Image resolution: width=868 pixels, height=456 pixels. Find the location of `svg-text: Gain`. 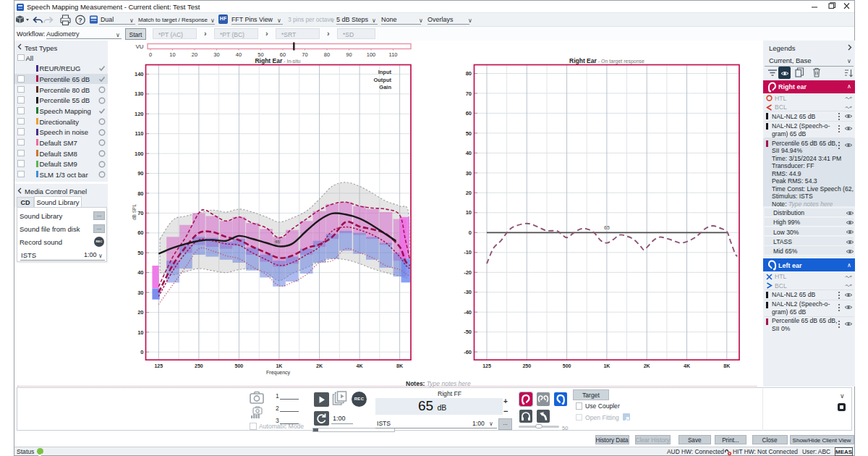

svg-text: Gain is located at coordinates (385, 87).